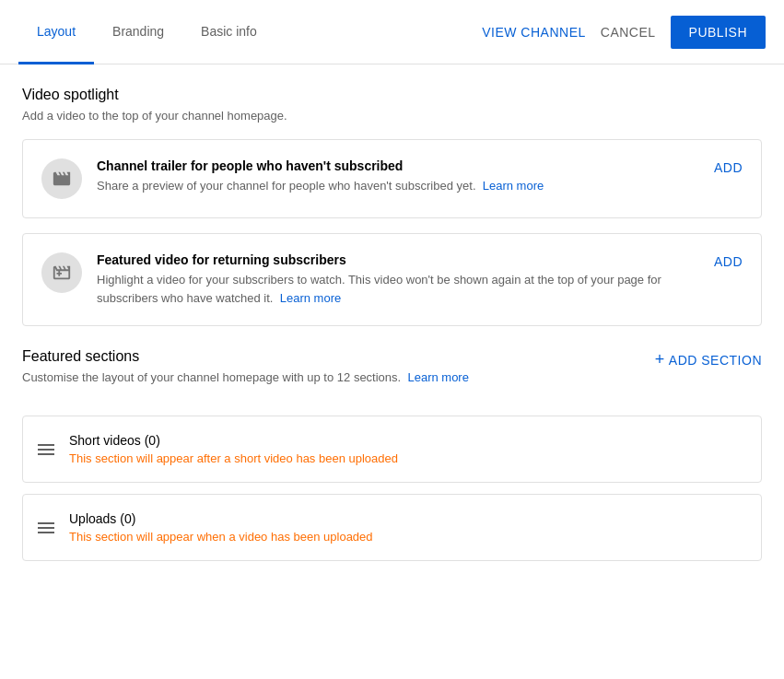 The image size is (784, 679). What do you see at coordinates (438, 378) in the screenshot?
I see `featured-sections-learn-more: Learn more` at bounding box center [438, 378].